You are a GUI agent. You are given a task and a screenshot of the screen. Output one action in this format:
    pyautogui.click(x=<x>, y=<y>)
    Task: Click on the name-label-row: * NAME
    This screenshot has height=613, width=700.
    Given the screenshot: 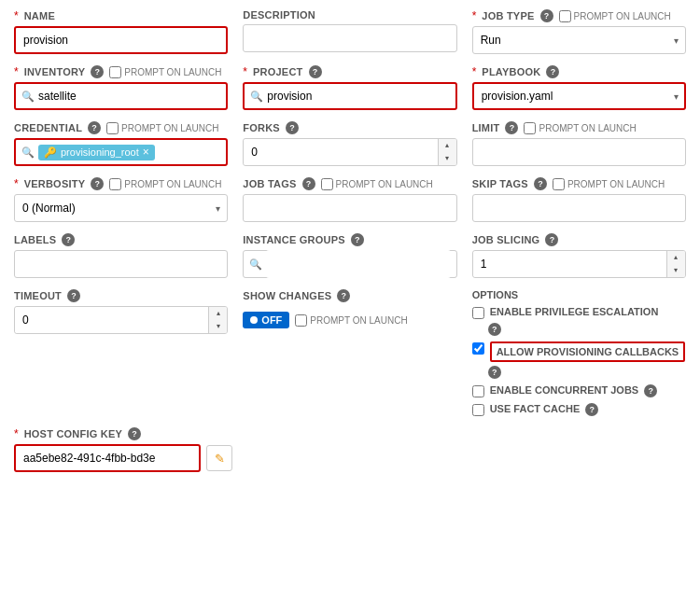 What is the action you would take?
    pyautogui.click(x=121, y=16)
    